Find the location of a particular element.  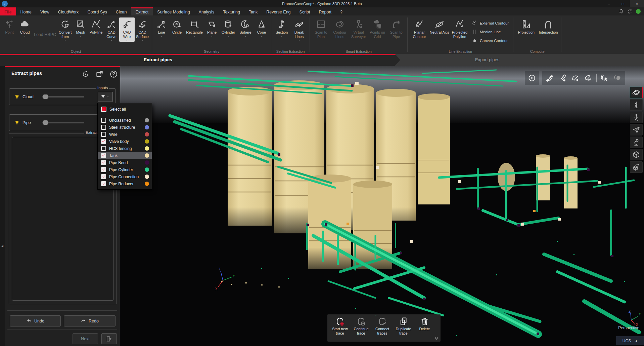

ribbon-button-convert-from: Convert from is located at coordinates (65, 30).